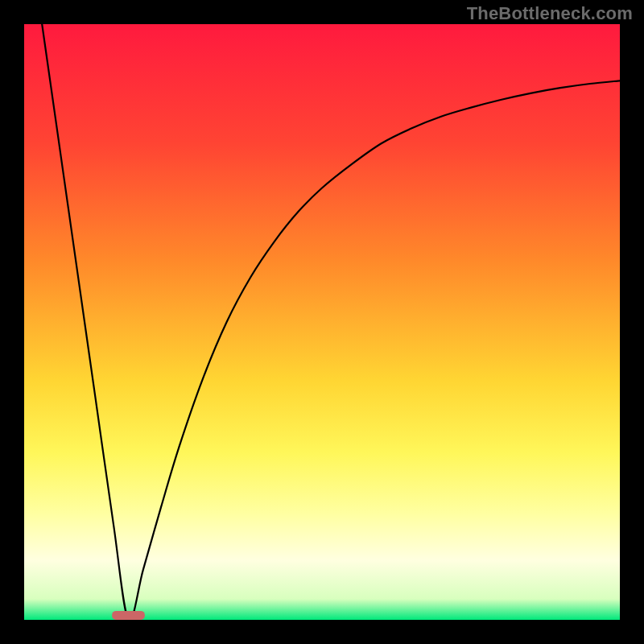 Image resolution: width=644 pixels, height=644 pixels. I want to click on minimum-marker, so click(129, 615).